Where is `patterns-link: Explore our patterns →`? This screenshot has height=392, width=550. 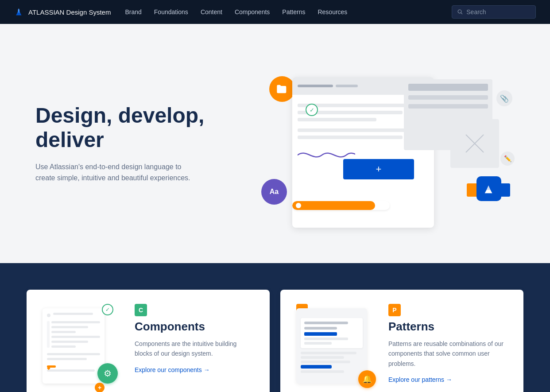 patterns-link: Explore our patterns → is located at coordinates (420, 380).